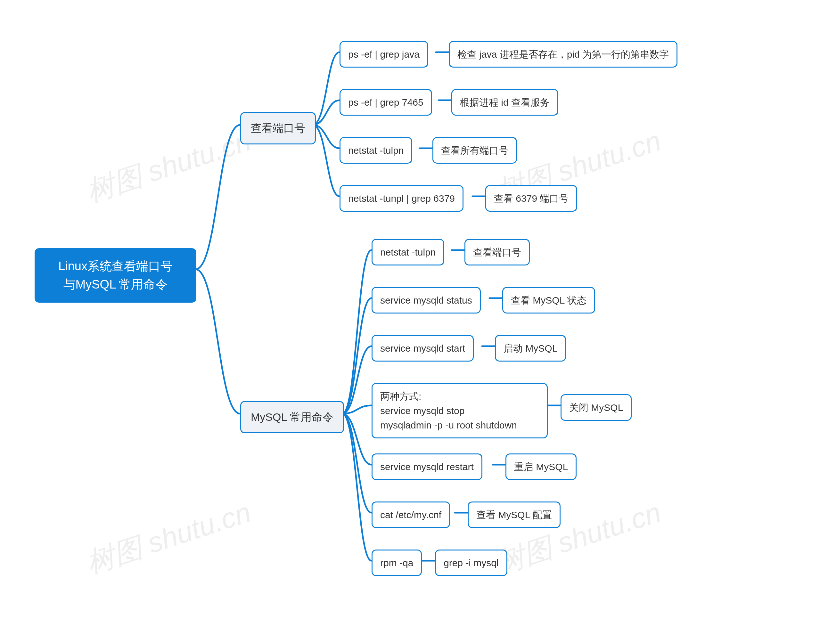 Image resolution: width=820 pixels, height=644 pixels. Describe the element at coordinates (474, 150) in the screenshot. I see `ports-desc-2: 查看所有端口号` at that location.